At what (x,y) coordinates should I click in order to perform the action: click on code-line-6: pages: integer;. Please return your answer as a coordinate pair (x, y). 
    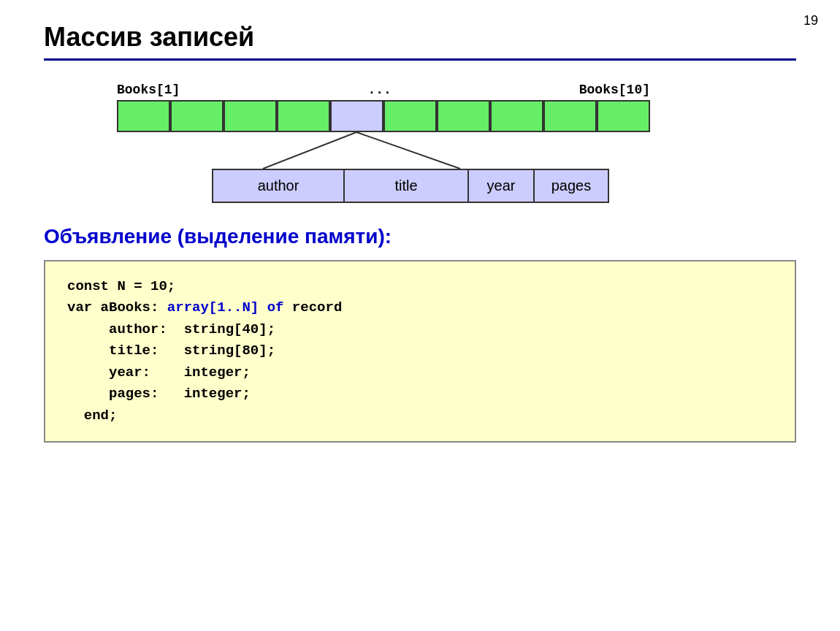
    Looking at the image, I should click on (420, 394).